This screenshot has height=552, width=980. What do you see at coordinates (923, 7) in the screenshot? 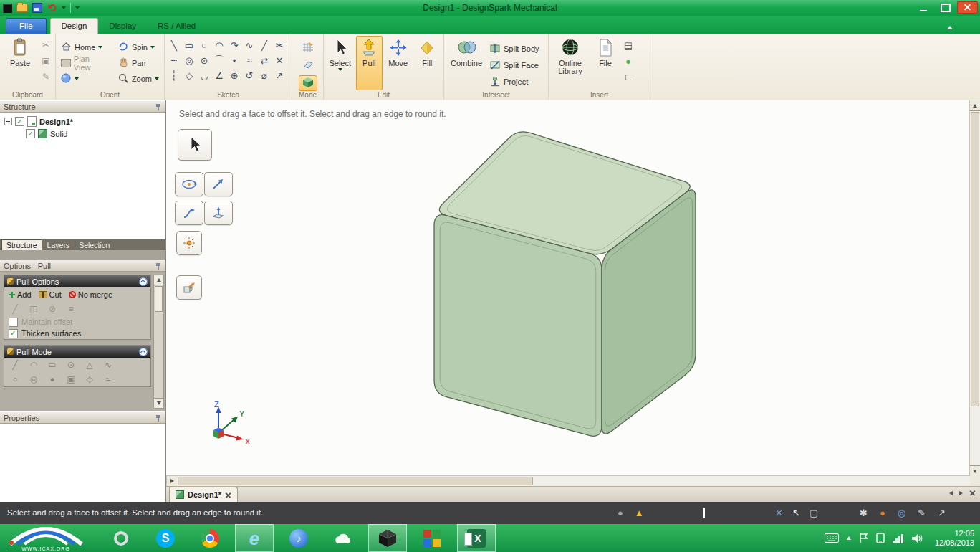
I see `minimize-button` at bounding box center [923, 7].